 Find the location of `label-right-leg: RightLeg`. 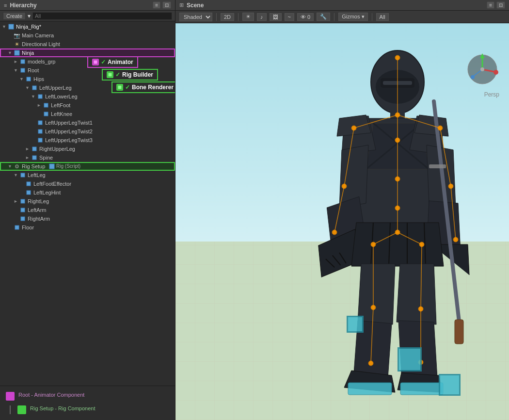

label-right-leg: RightLeg is located at coordinates (38, 201).